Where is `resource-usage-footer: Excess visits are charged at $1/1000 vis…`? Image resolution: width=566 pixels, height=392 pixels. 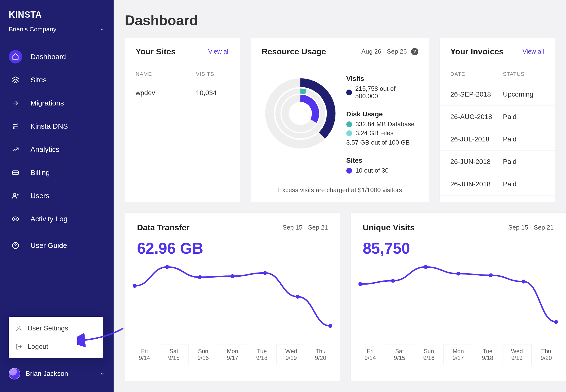
resource-usage-footer: Excess visits are charged at $1/1000 vis… is located at coordinates (340, 193).